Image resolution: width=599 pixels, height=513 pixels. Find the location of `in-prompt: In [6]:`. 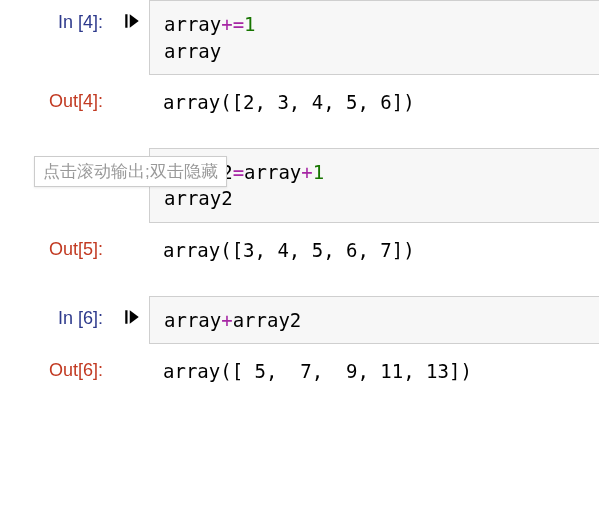

in-prompt: In [6]: is located at coordinates (58, 312).